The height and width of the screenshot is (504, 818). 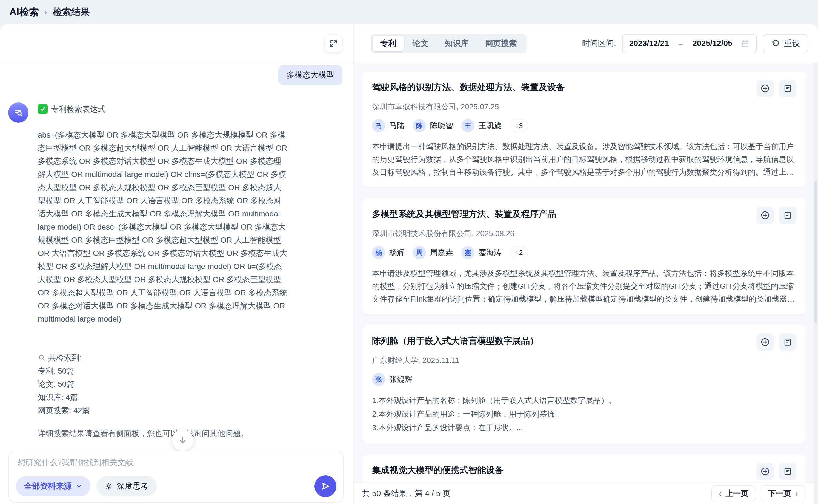 I want to click on rotate-ccw-icon, so click(x=775, y=44).